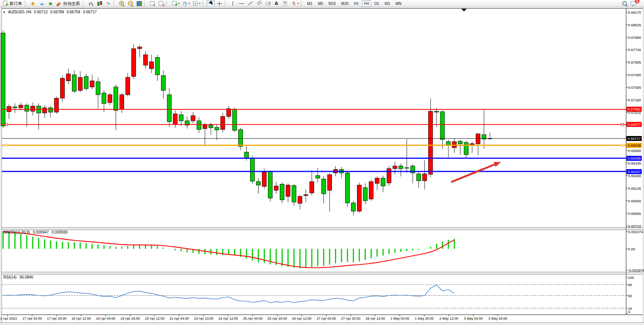 This screenshot has height=325, width=644. I want to click on trend-arrow-line, so click(473, 173).